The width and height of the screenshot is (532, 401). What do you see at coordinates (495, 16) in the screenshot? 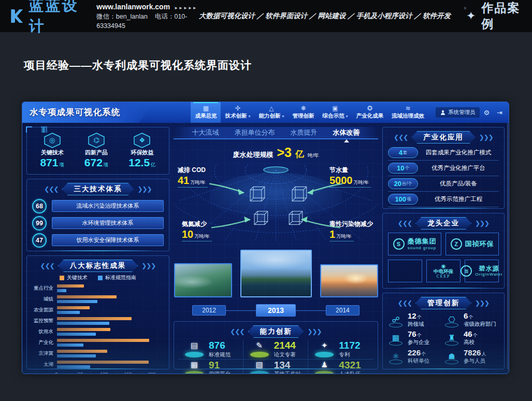
I see `portfolio-cases-link: ✧✦ 作品案例` at bounding box center [495, 16].